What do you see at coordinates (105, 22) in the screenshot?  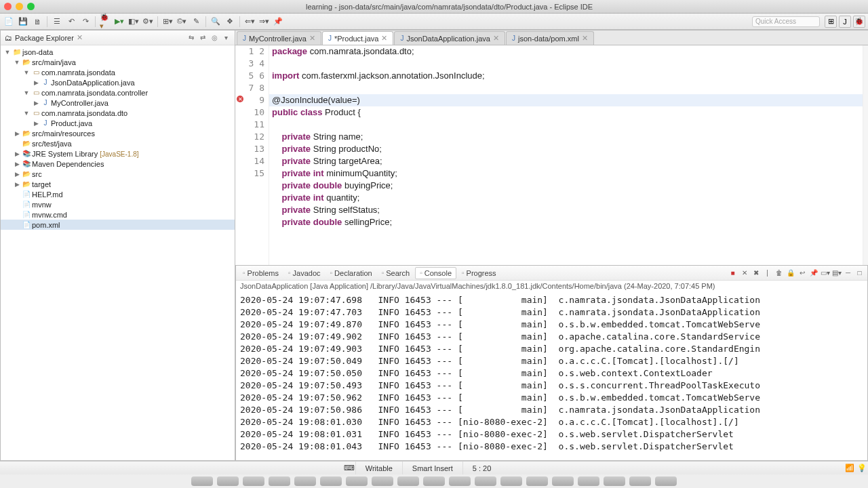 I see `debug-button: 🐞▾` at bounding box center [105, 22].